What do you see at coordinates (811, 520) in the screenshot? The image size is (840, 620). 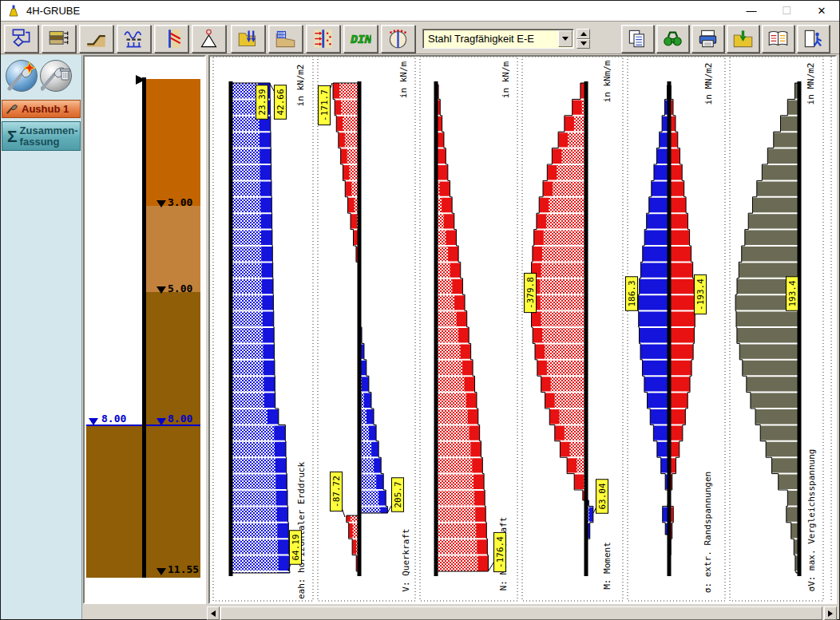 I see `svg-text: σV: max. Vergleichsspannung` at bounding box center [811, 520].